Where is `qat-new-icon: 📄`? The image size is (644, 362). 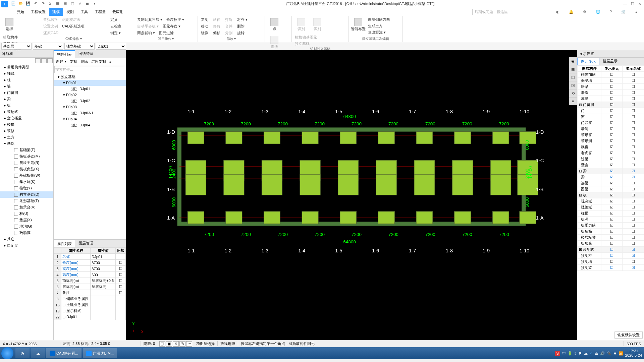
qat-new-icon: 📄 is located at coordinates (13, 4).